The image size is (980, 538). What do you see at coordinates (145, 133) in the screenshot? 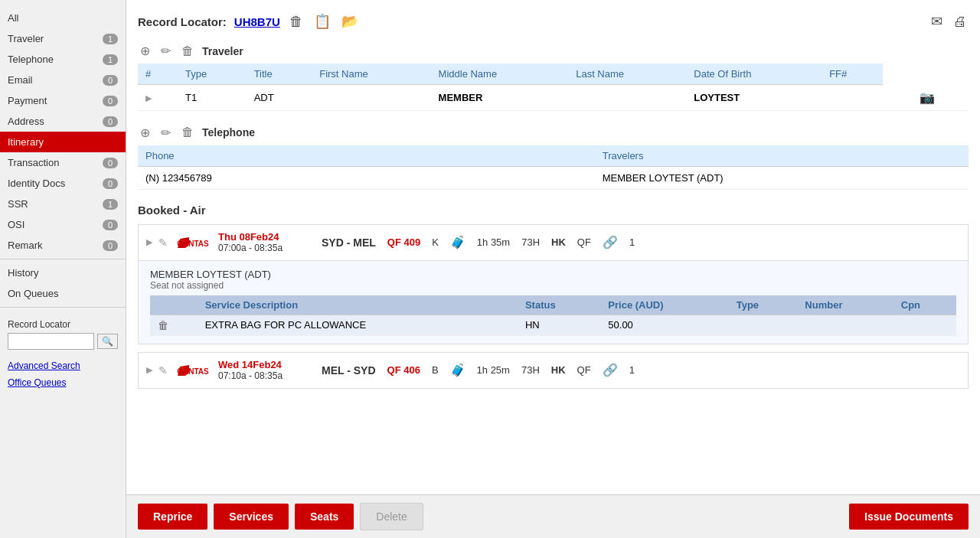
I see `telephone-add-button: ⊕` at bounding box center [145, 133].